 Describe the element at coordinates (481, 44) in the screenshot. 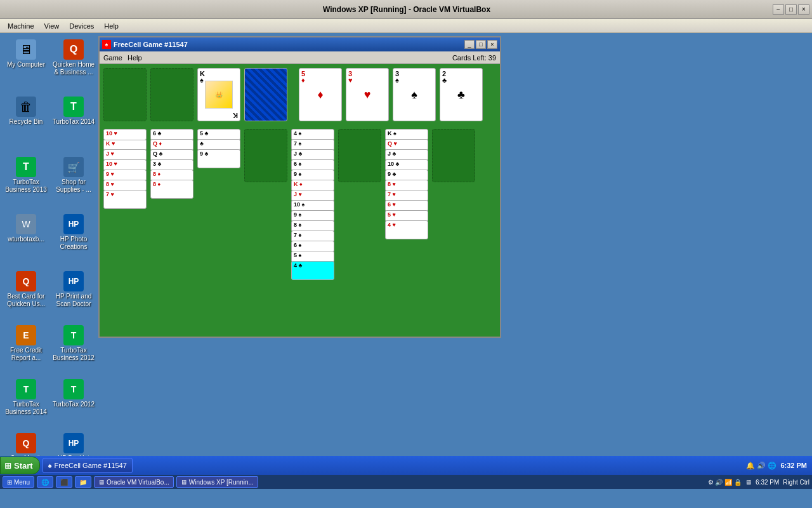

I see `freecell-win-controls: _ □ ×` at that location.